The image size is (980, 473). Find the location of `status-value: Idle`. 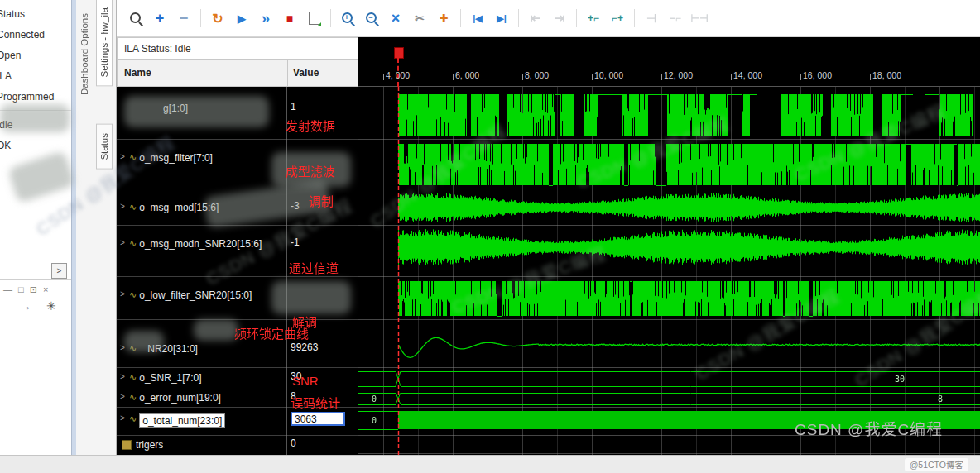

status-value: Idle is located at coordinates (36, 124).